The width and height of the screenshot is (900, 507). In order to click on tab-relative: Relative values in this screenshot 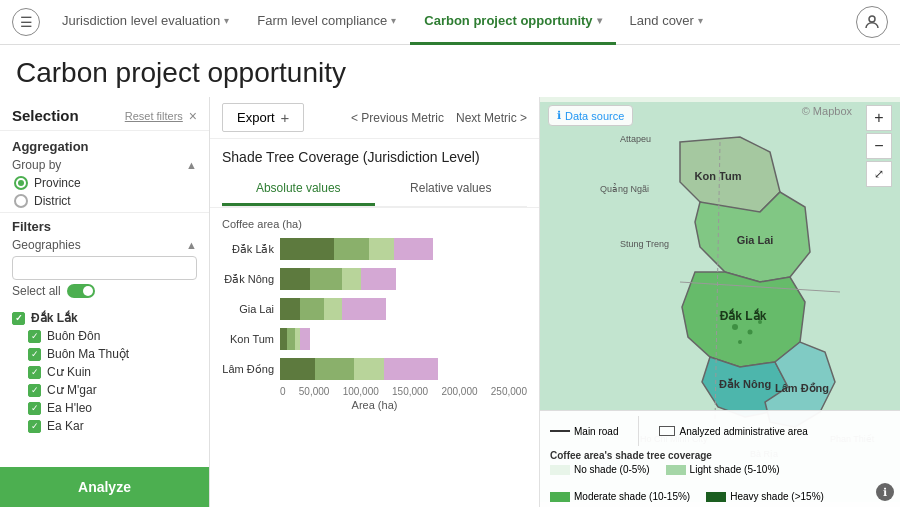, I will do `click(452, 190)`.